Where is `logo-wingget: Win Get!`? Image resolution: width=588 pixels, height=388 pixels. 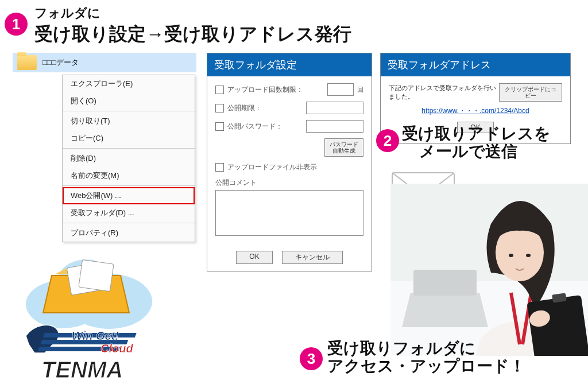 logo-wingget: Win Get! is located at coordinates (95, 336).